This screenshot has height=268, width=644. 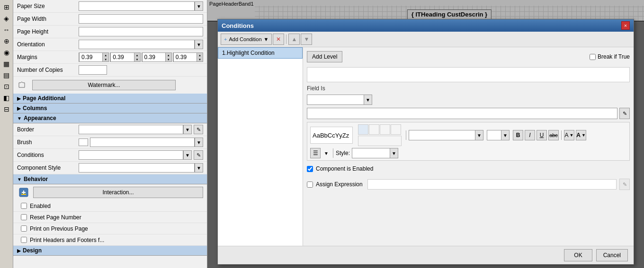 What do you see at coordinates (67, 240) in the screenshot?
I see `print-headers-label: Print Headers and Footers f...` at bounding box center [67, 240].